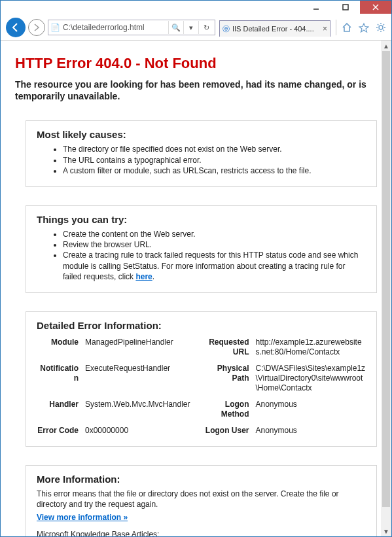 This screenshot has width=392, height=537. Describe the element at coordinates (58, 409) in the screenshot. I see `handler-label: Handler` at that location.